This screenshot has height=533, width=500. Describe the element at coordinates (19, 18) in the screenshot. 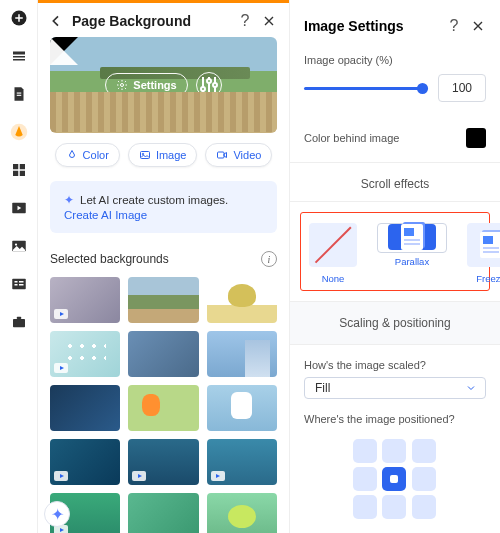

I see `add-icon` at that location.